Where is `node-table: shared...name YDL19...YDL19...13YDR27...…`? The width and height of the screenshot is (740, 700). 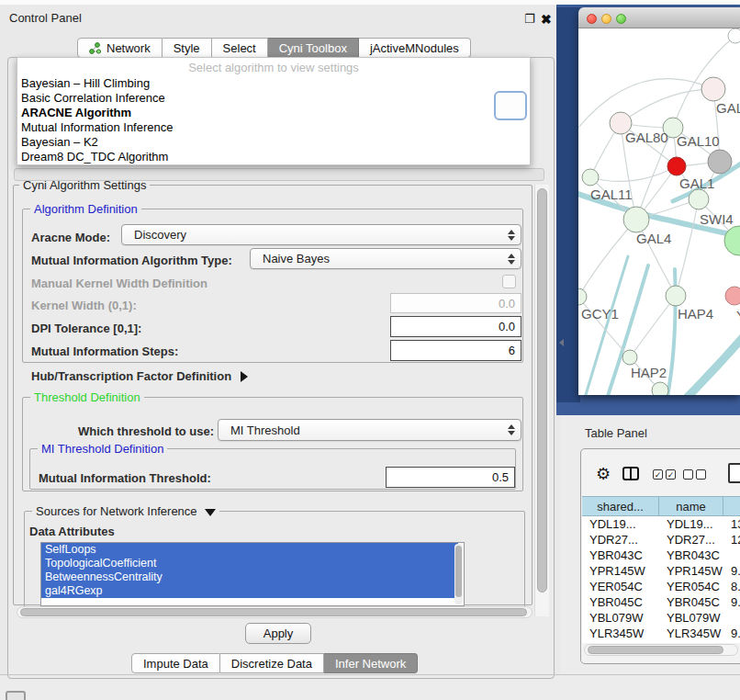 node-table: shared...name YDL19...YDL19...13YDR27...… is located at coordinates (661, 570).